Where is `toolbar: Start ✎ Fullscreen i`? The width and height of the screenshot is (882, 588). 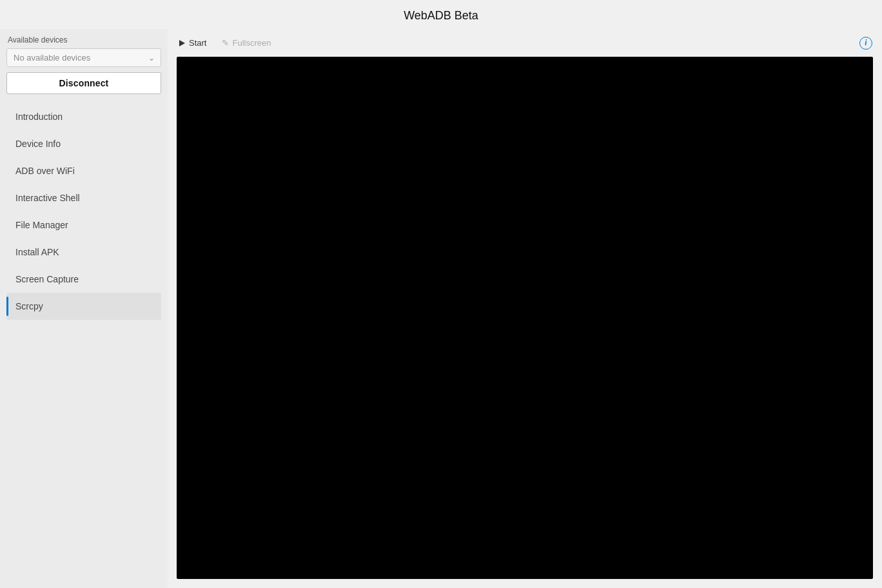 toolbar: Start ✎ Fullscreen i is located at coordinates (525, 43).